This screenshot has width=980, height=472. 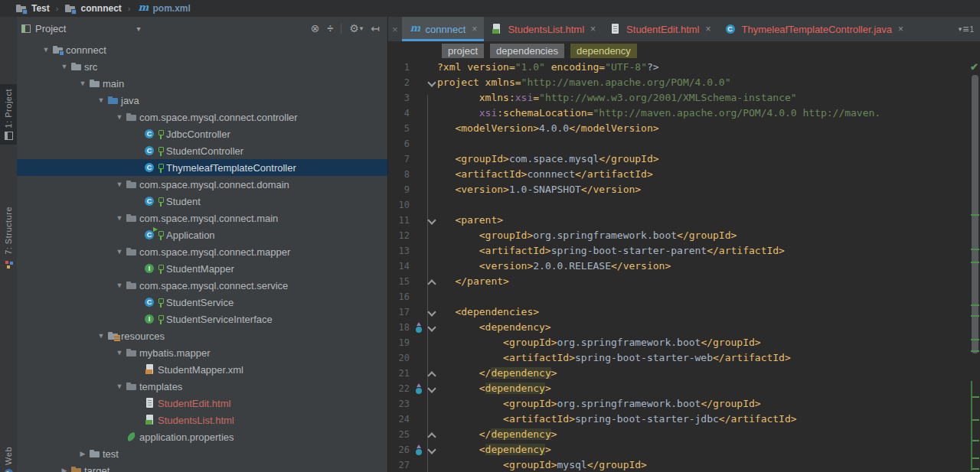 What do you see at coordinates (679, 312) in the screenshot?
I see `code-line: 17<dependencies>` at bounding box center [679, 312].